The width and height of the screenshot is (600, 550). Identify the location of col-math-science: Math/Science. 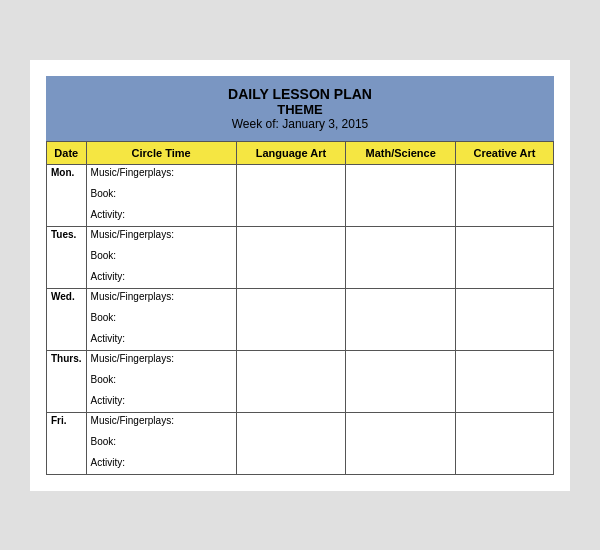
(401, 152).